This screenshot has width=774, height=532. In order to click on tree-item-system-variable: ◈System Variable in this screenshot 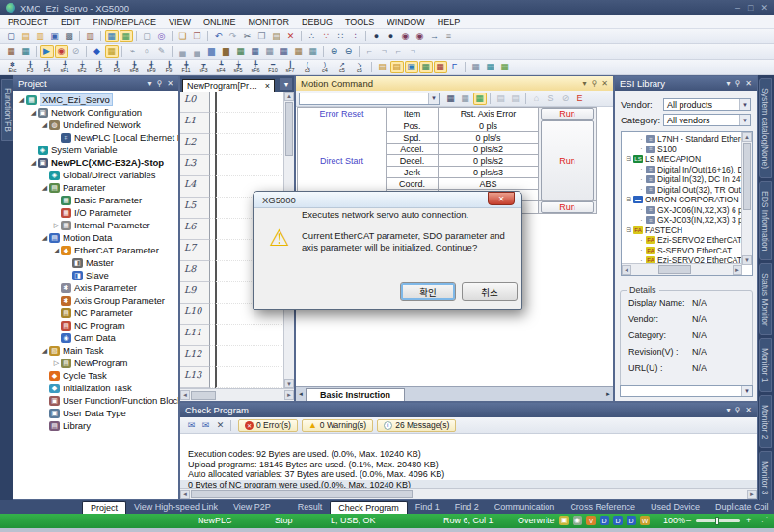, I will do `click(96, 150)`.